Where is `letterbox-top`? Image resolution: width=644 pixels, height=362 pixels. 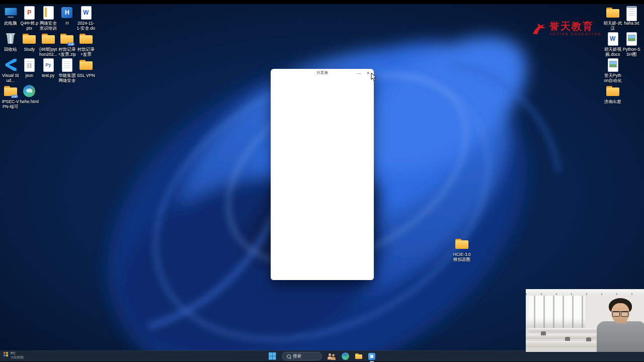
letterbox-top is located at coordinates (322, 2).